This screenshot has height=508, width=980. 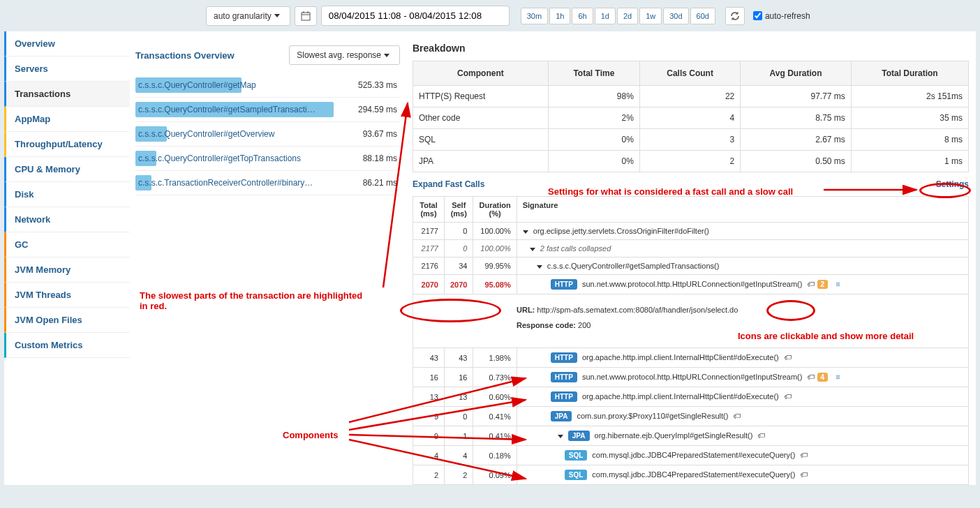 I want to click on calendar-icon, so click(x=306, y=16).